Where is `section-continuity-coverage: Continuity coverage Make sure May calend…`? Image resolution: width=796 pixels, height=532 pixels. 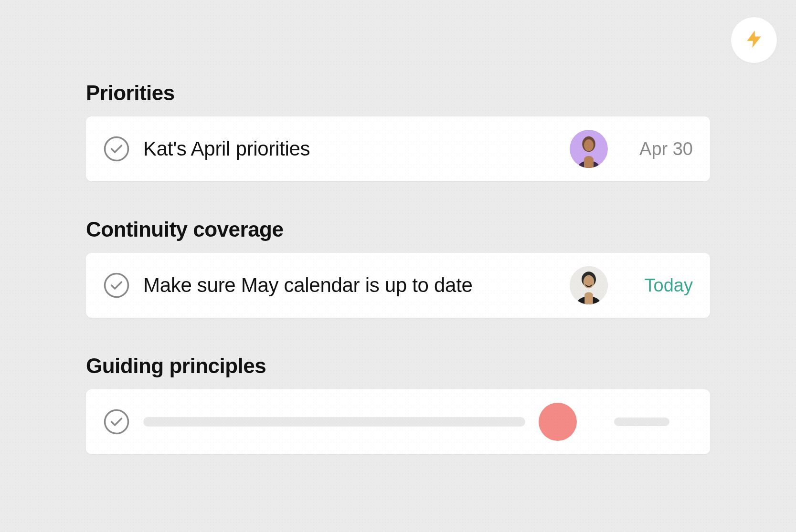 section-continuity-coverage: Continuity coverage Make sure May calend… is located at coordinates (398, 268).